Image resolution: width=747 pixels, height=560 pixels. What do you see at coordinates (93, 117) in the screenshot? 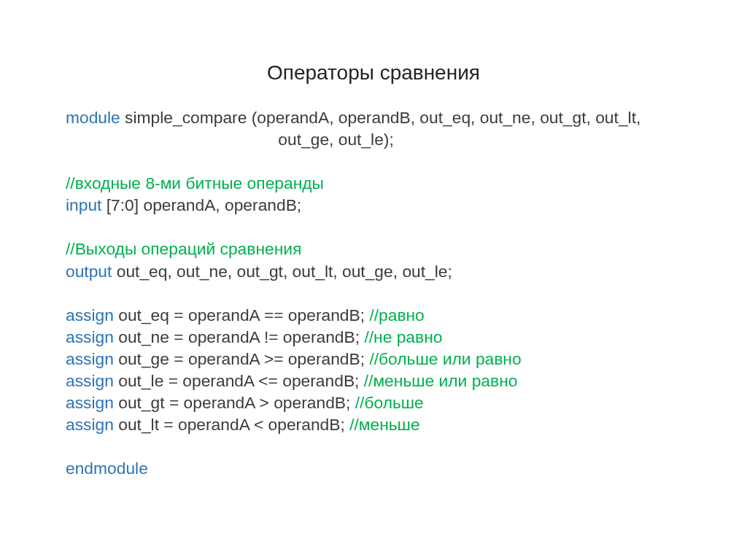
I see `keyword-module: module` at bounding box center [93, 117].